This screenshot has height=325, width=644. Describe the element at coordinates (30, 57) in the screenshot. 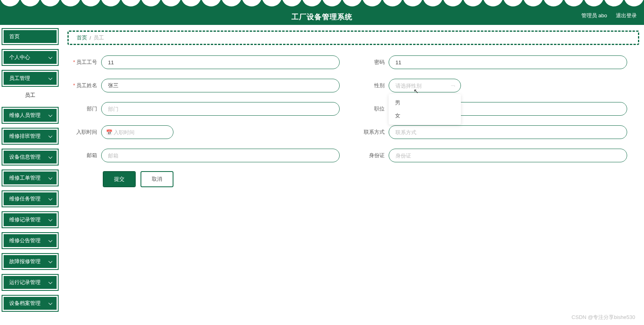

I see `sidebar-item-1: 个人中心` at that location.